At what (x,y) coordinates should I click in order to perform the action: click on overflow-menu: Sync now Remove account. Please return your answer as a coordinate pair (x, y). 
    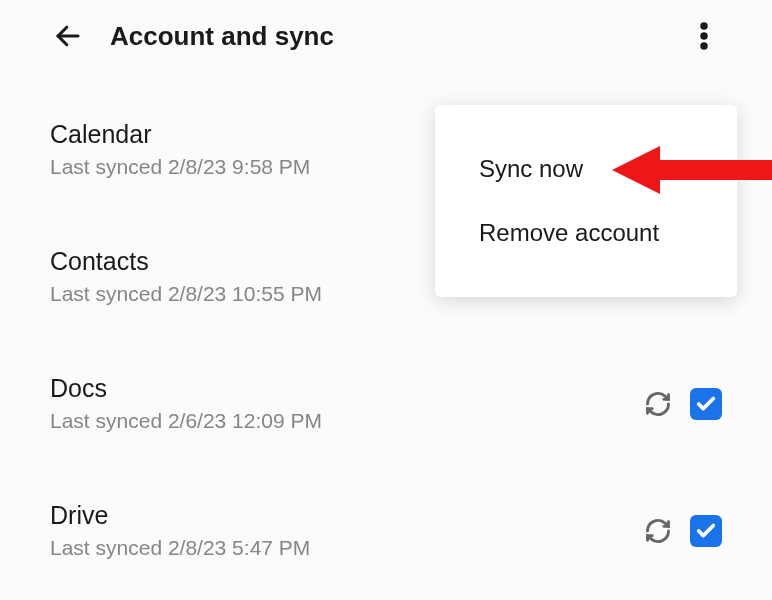
    Looking at the image, I should click on (586, 201).